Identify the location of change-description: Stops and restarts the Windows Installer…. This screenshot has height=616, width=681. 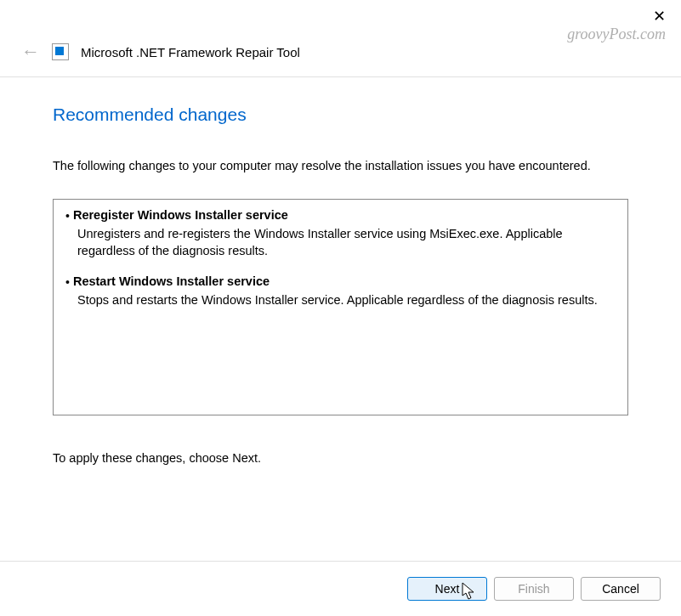
(347, 300).